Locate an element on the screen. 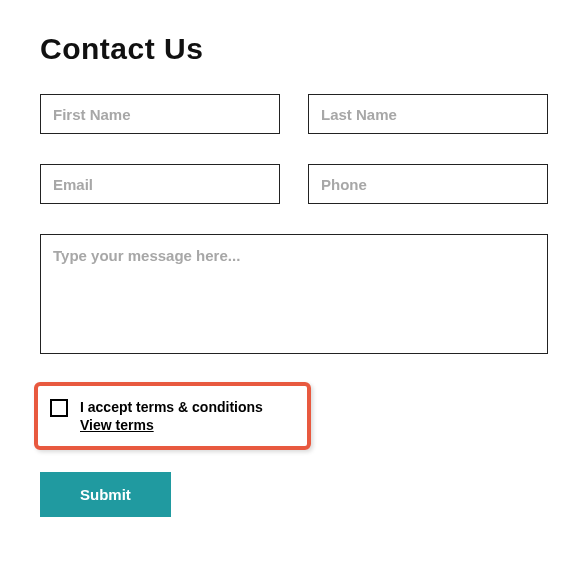  view-terms-link: View terms is located at coordinates (117, 425).